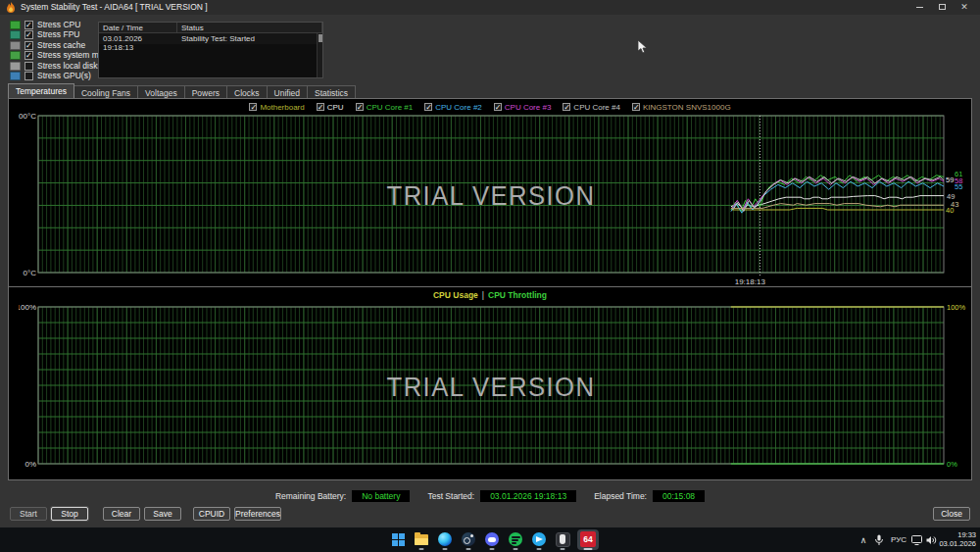 The width and height of the screenshot is (980, 552). Describe the element at coordinates (70, 66) in the screenshot. I see `stress-disks-label: Stress local disks` at that location.